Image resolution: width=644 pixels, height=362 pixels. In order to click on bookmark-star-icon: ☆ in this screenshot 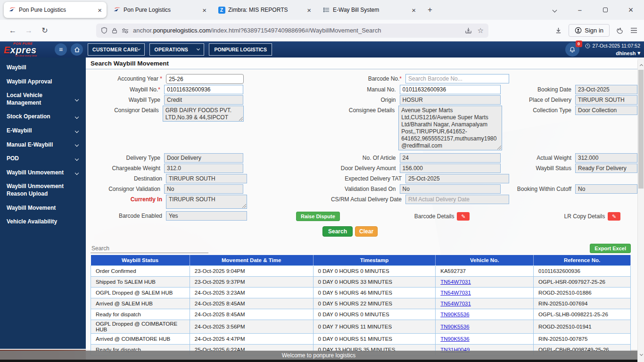, I will do `click(481, 31)`.